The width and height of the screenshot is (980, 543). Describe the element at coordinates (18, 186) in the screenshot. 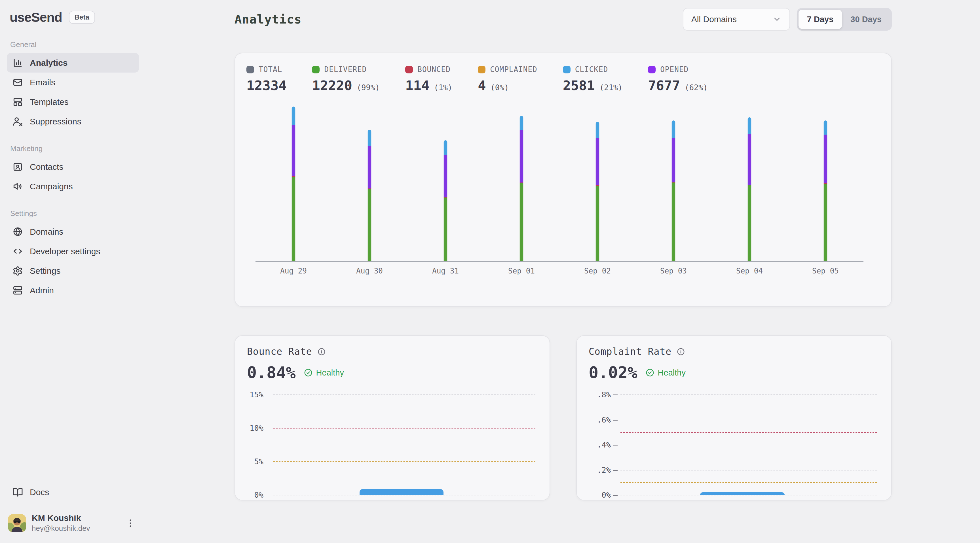

I see `megaphone-icon` at that location.